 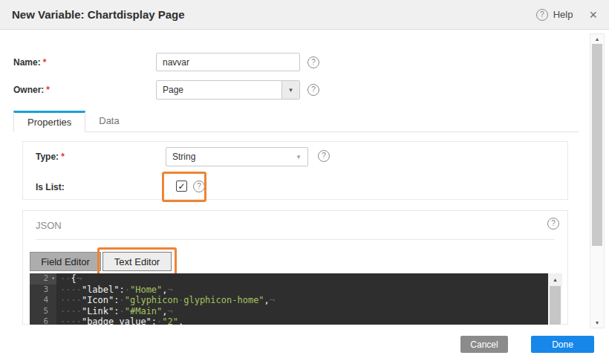 What do you see at coordinates (567, 15) in the screenshot?
I see `header-actions: ? Help ×` at bounding box center [567, 15].